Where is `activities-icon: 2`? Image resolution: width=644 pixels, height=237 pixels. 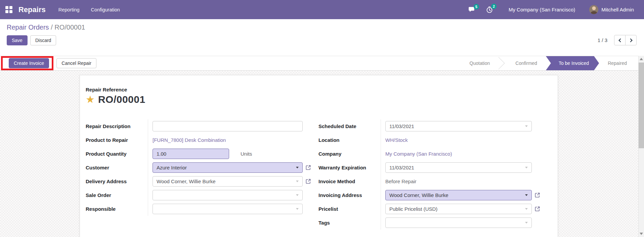
activities-icon: 2 is located at coordinates (489, 10).